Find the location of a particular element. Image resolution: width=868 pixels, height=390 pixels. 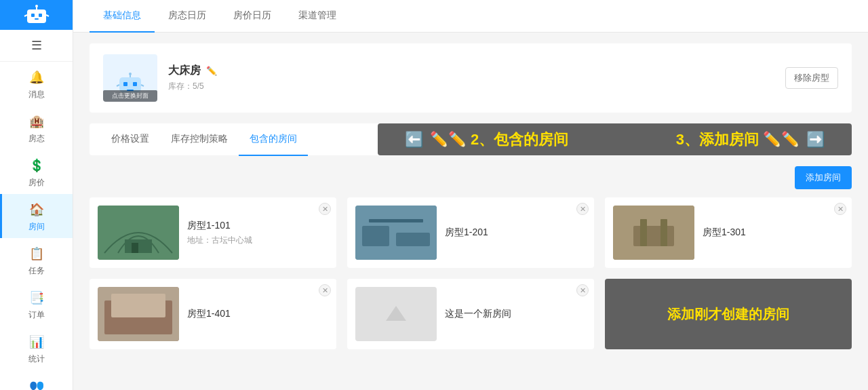

room-card-401: 房型1-401 ✕ is located at coordinates (213, 314).